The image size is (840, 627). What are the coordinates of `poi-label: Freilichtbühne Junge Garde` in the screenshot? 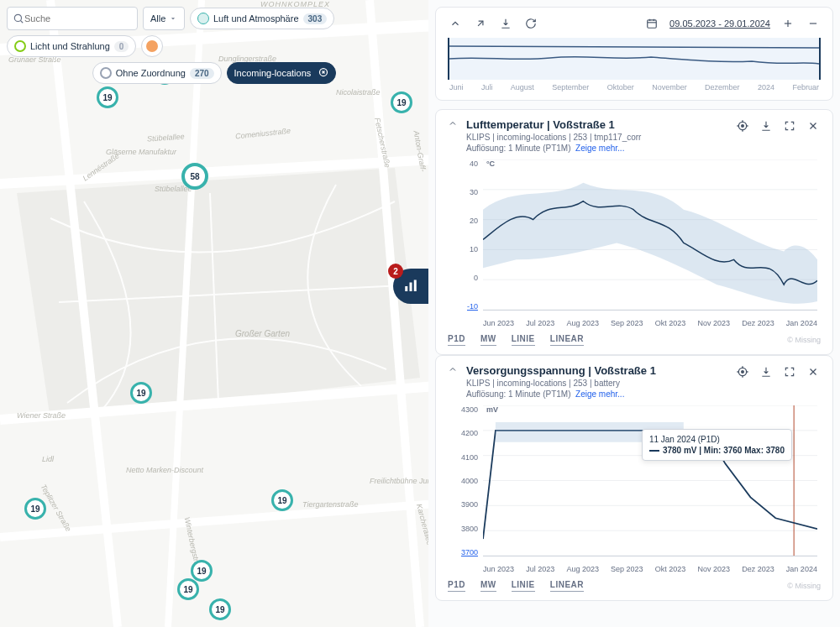 It's located at (399, 481).